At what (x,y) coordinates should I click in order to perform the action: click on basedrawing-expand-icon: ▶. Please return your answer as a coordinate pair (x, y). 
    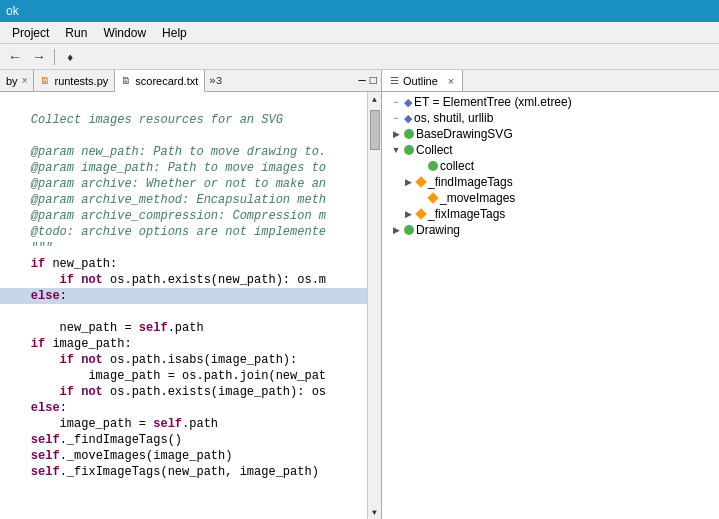
    Looking at the image, I should click on (396, 134).